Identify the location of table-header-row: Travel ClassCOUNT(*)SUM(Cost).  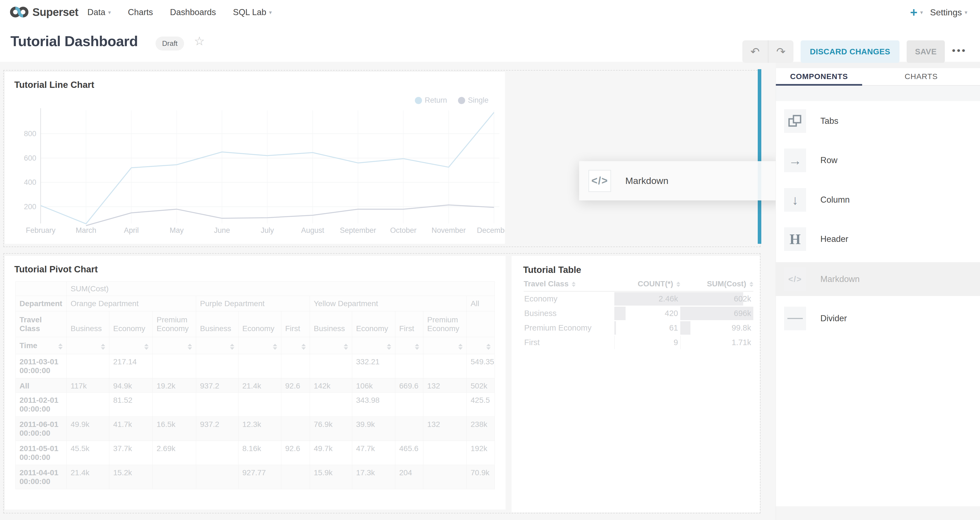
(638, 284).